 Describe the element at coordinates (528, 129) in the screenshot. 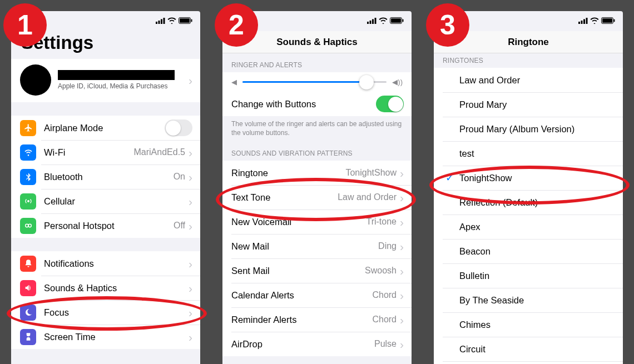

I see `ringtone-item: Proud Mary (Album Version)` at that location.